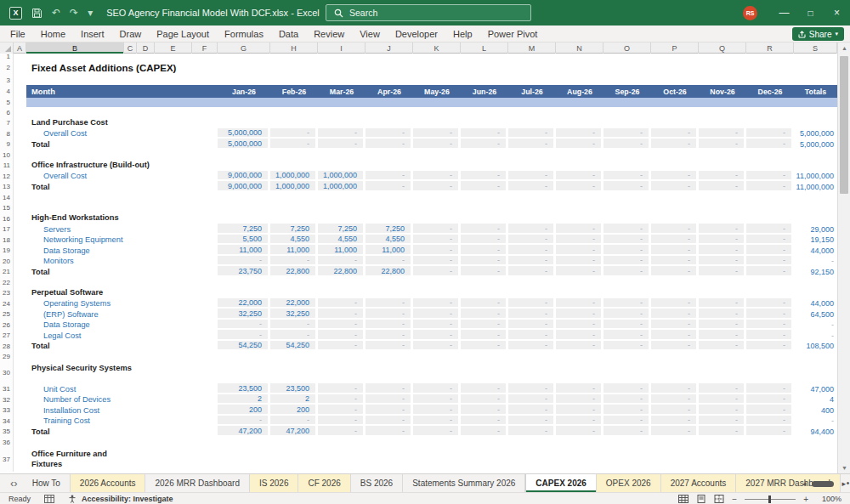 Image resolution: width=850 pixels, height=504 pixels. What do you see at coordinates (7, 261) in the screenshot?
I see `row-number-20: 20` at bounding box center [7, 261].